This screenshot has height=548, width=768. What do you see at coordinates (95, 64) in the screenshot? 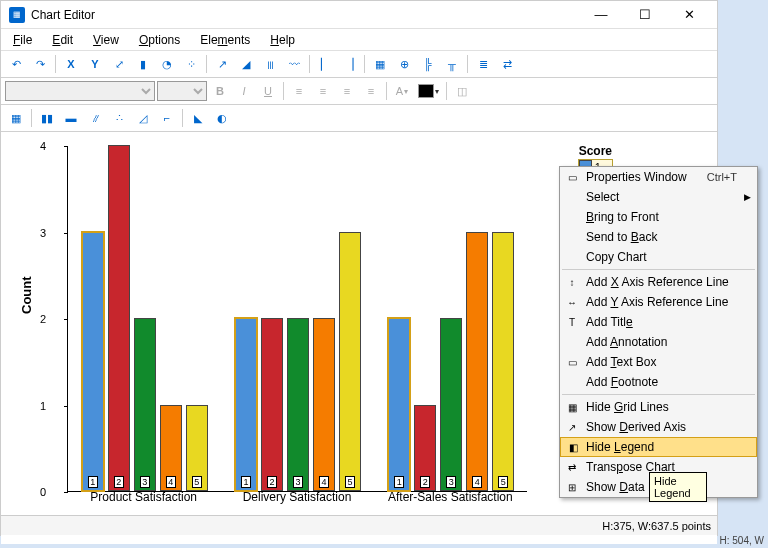
I see `y-axis-icon: Y` at bounding box center [95, 64].